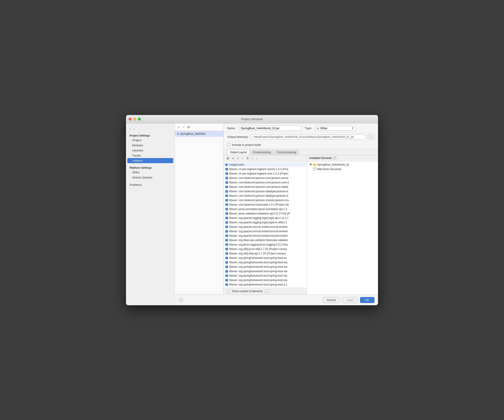  What do you see at coordinates (308, 128) in the screenshot?
I see `type-label: Type:` at bounding box center [308, 128].